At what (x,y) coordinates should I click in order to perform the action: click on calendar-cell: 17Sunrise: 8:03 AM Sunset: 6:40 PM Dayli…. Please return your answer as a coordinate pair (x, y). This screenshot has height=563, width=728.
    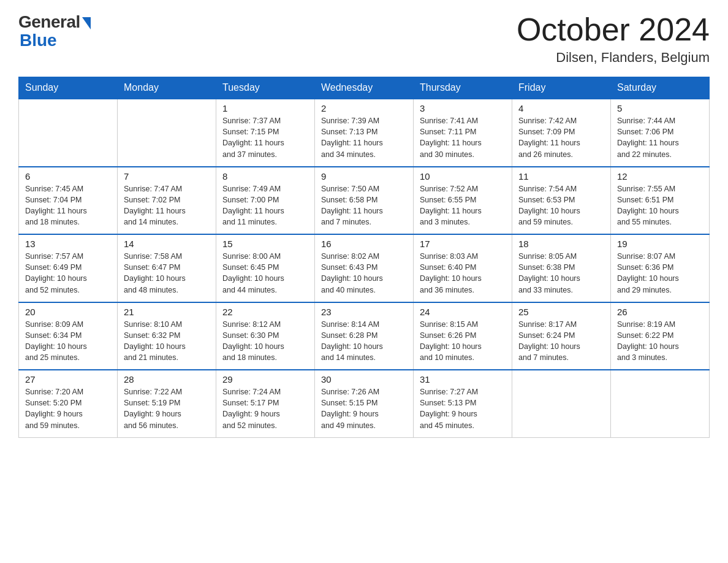
    Looking at the image, I should click on (463, 269).